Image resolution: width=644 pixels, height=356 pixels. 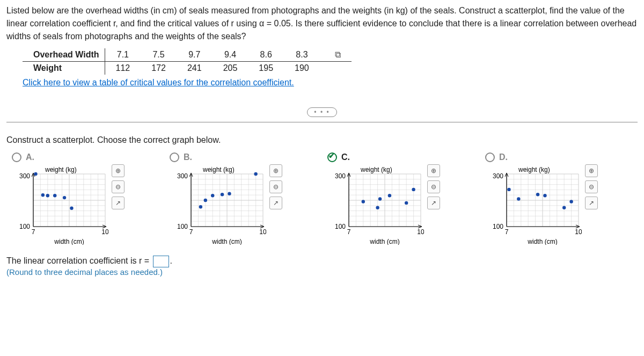 What do you see at coordinates (302, 69) in the screenshot?
I see `weight-5: 190` at bounding box center [302, 69].